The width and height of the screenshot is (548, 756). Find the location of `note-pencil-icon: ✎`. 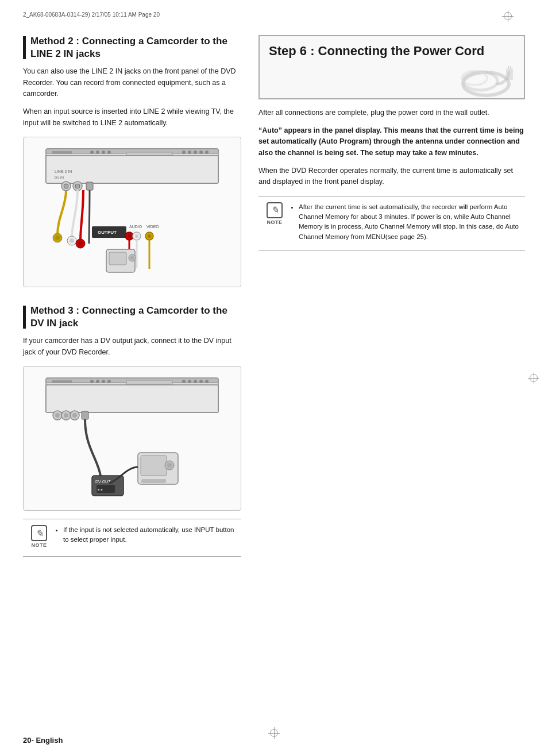

note-pencil-icon: ✎ is located at coordinates (39, 533).